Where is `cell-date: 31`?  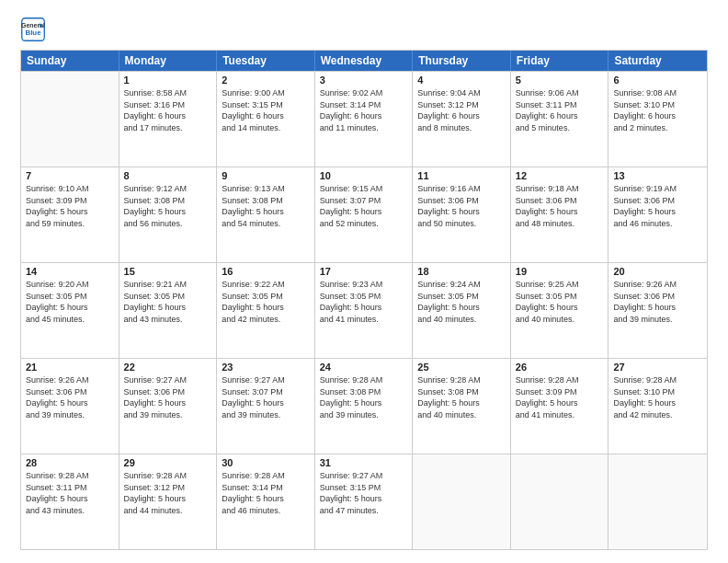
cell-date: 31 is located at coordinates (364, 463).